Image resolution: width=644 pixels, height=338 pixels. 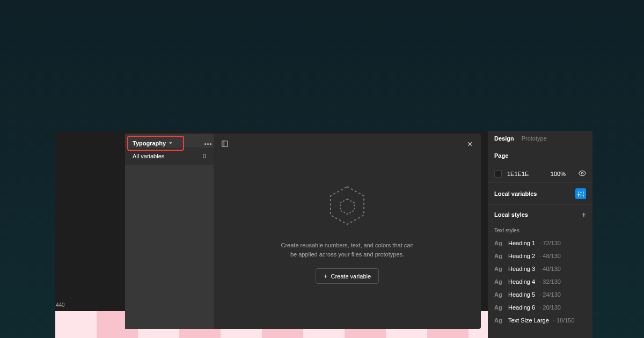 What do you see at coordinates (550, 269) in the screenshot?
I see `text-style-meta: · 40/130` at bounding box center [550, 269].